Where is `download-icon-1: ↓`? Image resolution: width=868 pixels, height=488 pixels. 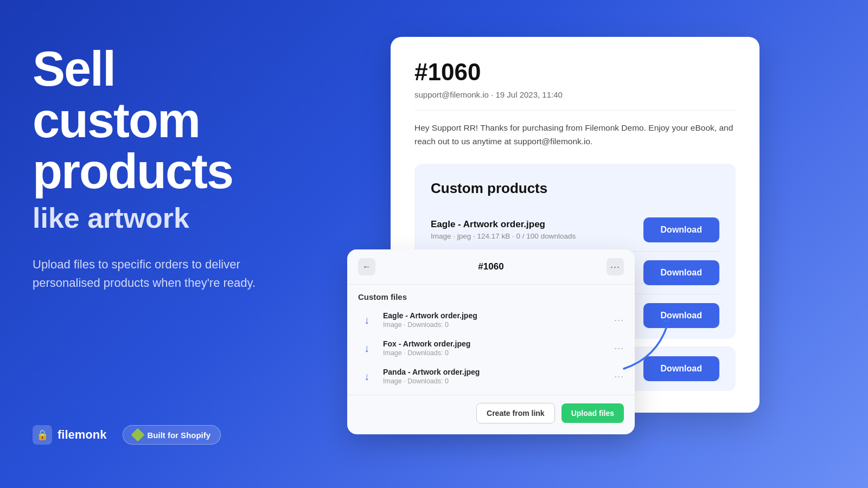 download-icon-1: ↓ is located at coordinates (367, 320).